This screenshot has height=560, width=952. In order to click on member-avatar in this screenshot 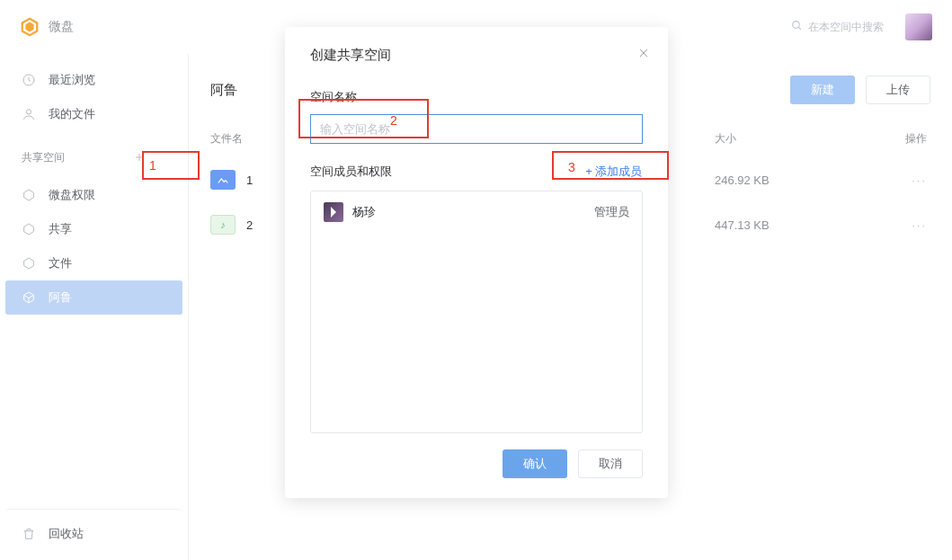, I will do `click(334, 212)`.